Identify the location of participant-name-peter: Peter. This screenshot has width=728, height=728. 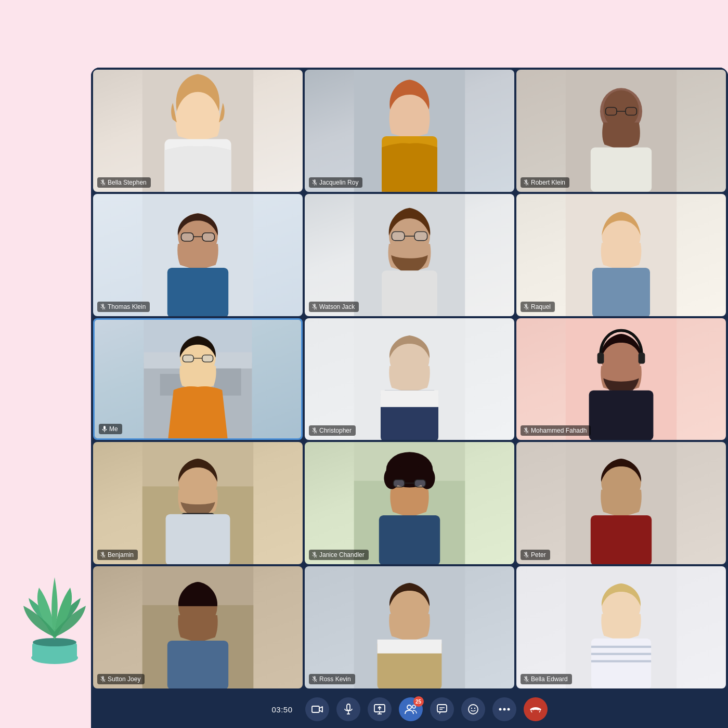
(536, 555).